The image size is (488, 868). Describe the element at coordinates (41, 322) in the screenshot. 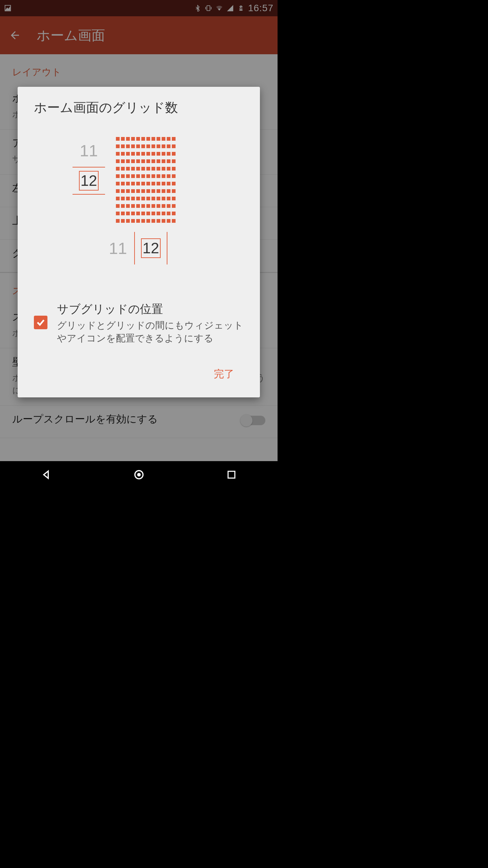

I see `subgrid-checkbox` at that location.